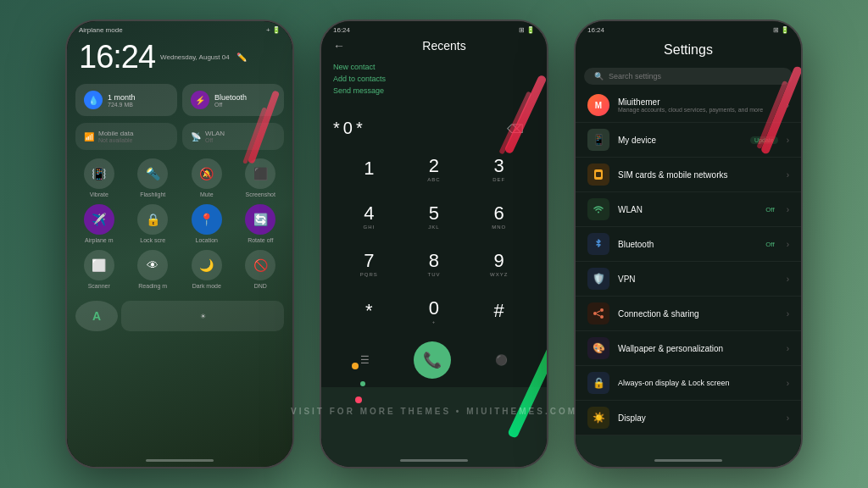 The image size is (868, 488). What do you see at coordinates (98, 241) in the screenshot?
I see `airplane-label2: Airplane m` at bounding box center [98, 241].